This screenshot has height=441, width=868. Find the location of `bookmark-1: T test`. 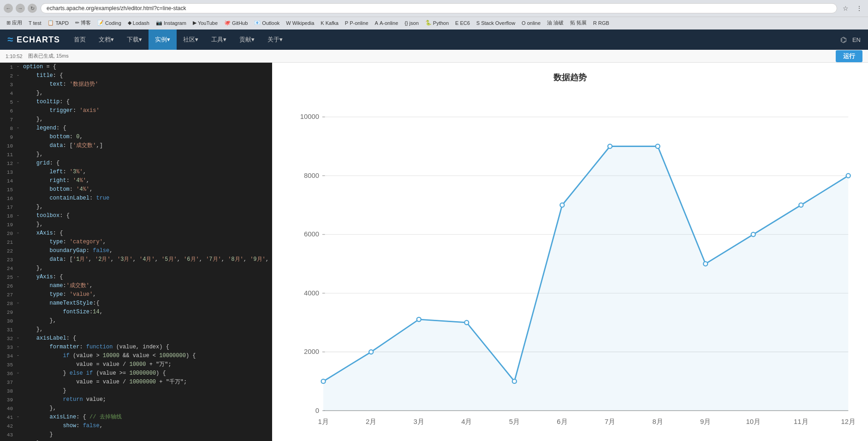

bookmark-1: T test is located at coordinates (35, 23).